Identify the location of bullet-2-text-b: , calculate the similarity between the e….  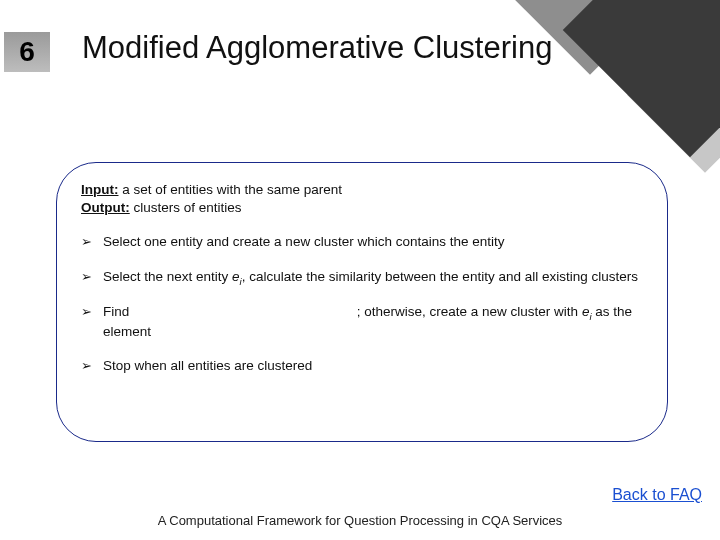
(440, 276).